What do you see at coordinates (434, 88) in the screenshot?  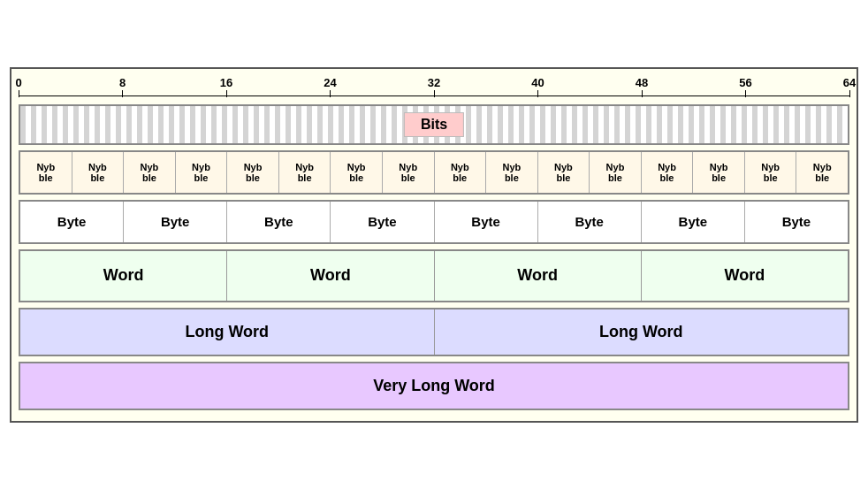 I see `ruler: 0816243240485664` at bounding box center [434, 88].